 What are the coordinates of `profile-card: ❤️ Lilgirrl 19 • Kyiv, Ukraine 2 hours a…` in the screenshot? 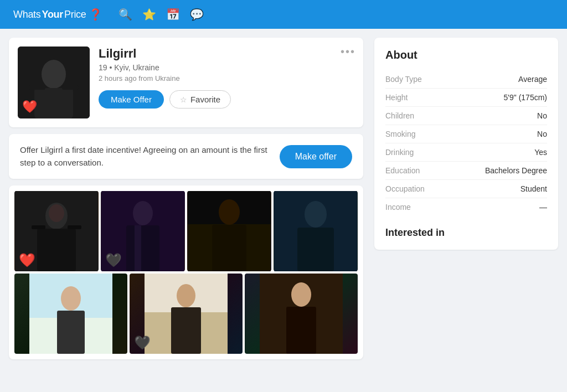 It's located at (186, 82).